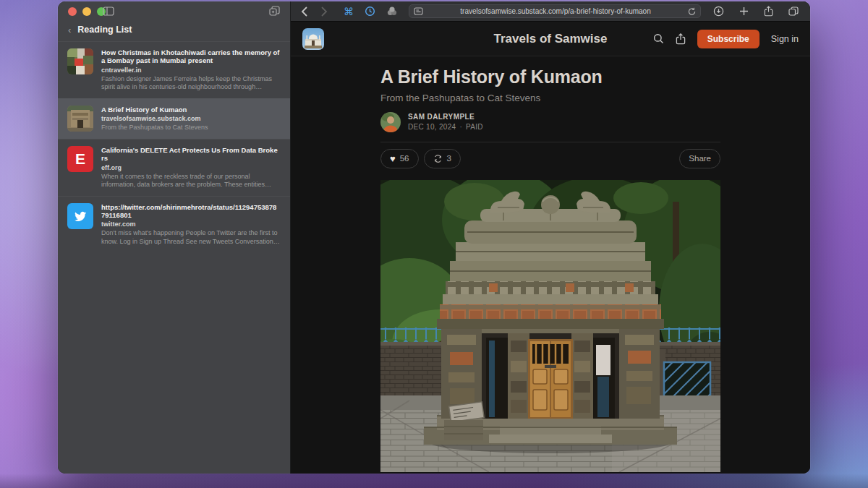  Describe the element at coordinates (692, 12) in the screenshot. I see `reload-icon` at that location.